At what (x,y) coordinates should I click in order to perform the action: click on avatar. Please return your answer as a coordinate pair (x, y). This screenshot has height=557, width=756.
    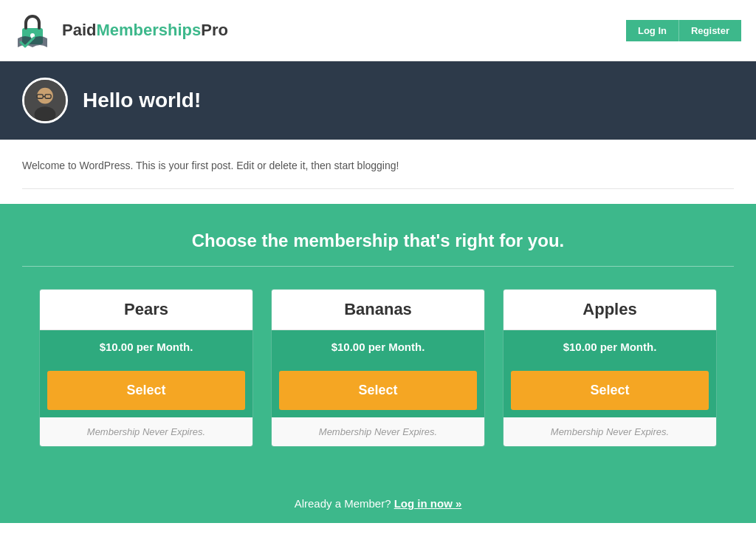
    Looking at the image, I should click on (45, 100).